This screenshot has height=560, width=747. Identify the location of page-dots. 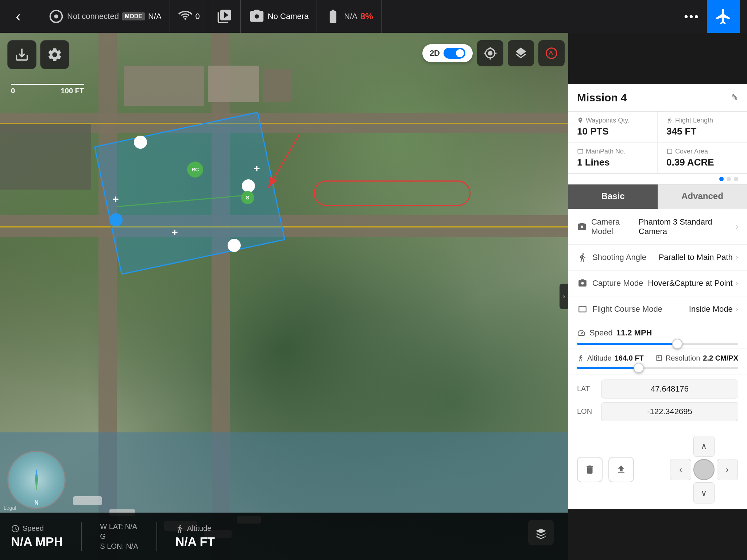
(658, 179).